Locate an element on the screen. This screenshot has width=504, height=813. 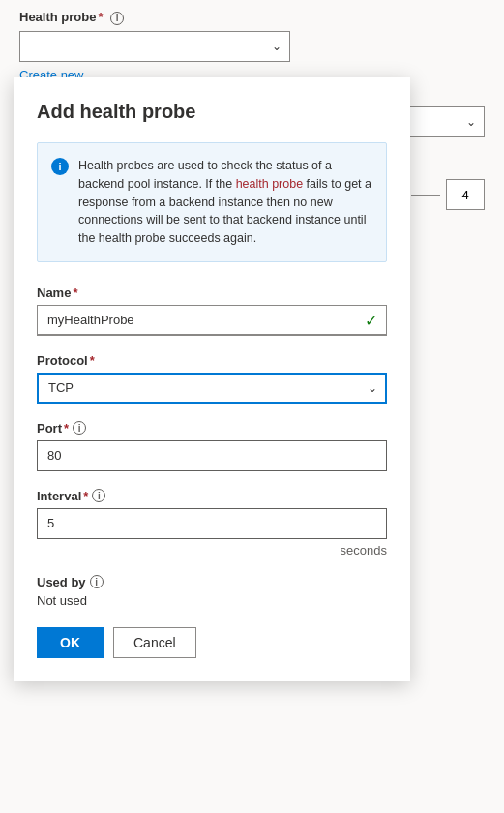
interval-form-group: Interval * i seconds is located at coordinates (212, 523).